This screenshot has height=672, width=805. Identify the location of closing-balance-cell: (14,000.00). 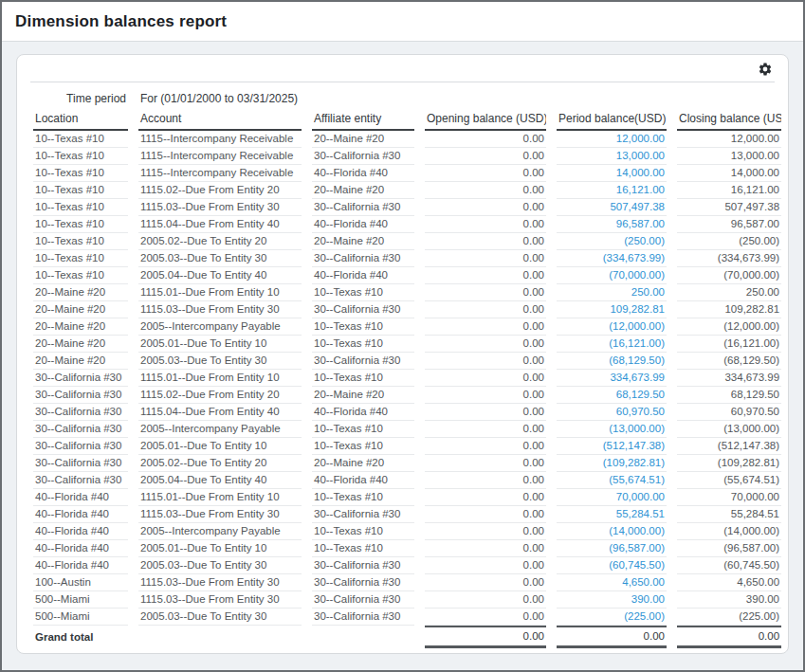
(729, 532).